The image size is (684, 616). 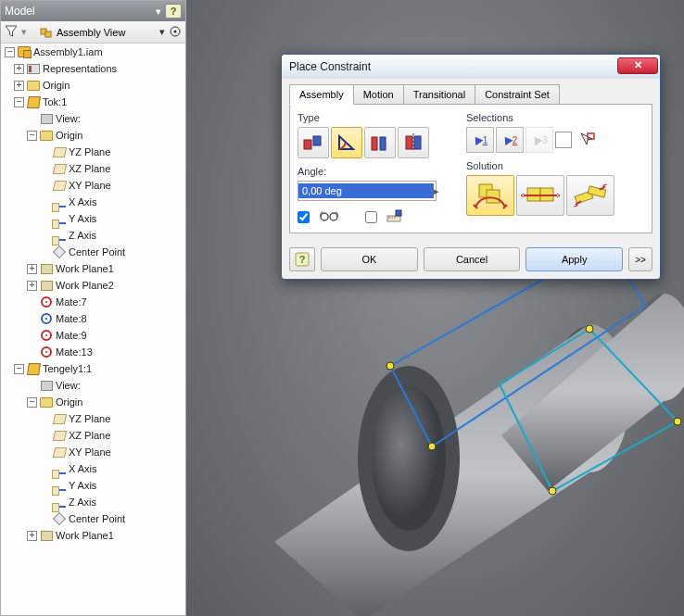 I want to click on selection-3-button: 3, so click(x=539, y=140).